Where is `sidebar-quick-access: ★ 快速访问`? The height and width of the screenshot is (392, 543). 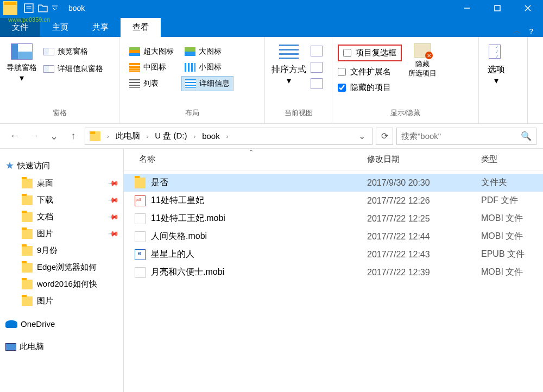 sidebar-quick-access: ★ 快速访问 is located at coordinates (62, 166).